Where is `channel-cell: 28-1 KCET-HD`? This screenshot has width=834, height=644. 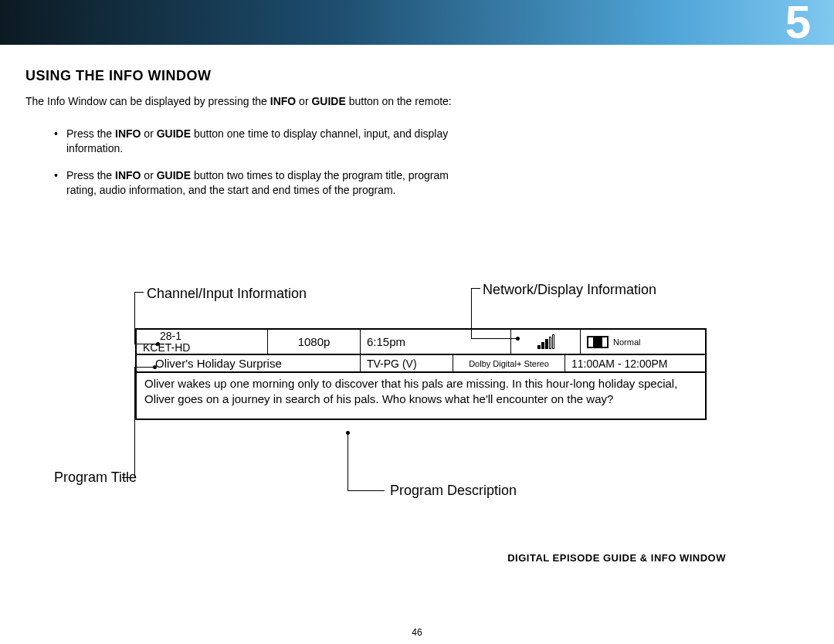 channel-cell: 28-1 KCET-HD is located at coordinates (202, 341).